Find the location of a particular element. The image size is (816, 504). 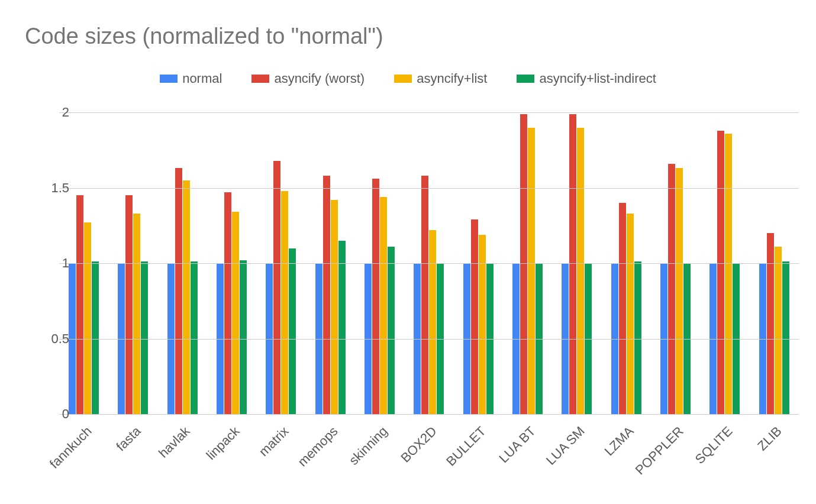

x-tick-label: linpack is located at coordinates (222, 444).